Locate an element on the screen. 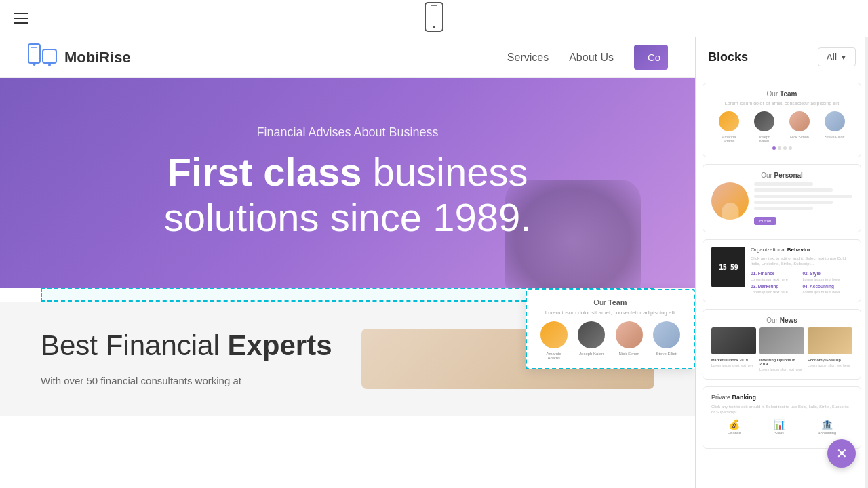 This screenshot has width=868, height=488. org-block-items: 01. Finance Lorem ipsum text here 02. St… is located at coordinates (802, 283).